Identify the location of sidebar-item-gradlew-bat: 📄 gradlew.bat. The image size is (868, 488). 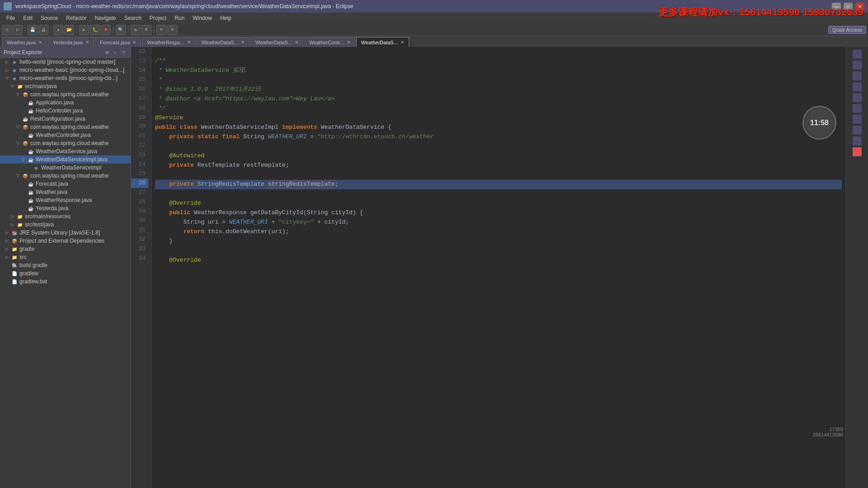
(65, 282).